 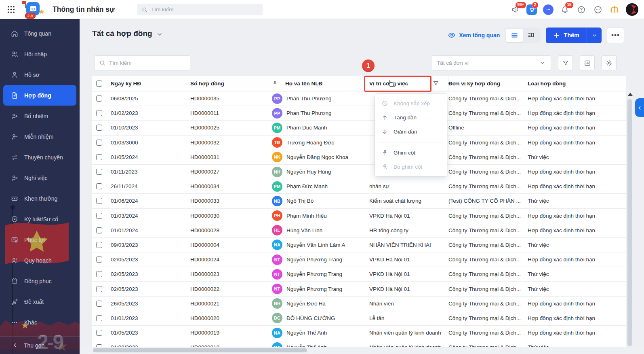 I want to click on select-all-checkbox, so click(x=99, y=83).